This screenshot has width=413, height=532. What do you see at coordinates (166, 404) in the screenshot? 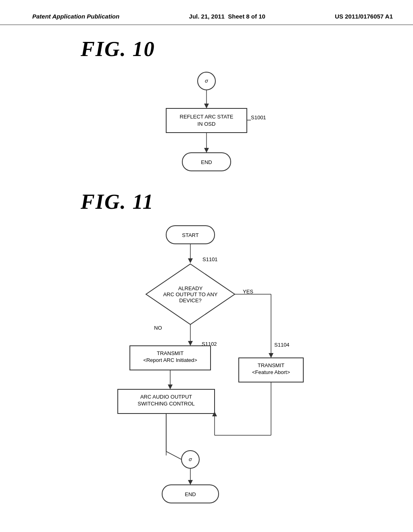
I see `fig11-arc-audio-line2: SWITCHING CONTROL` at bounding box center [166, 404].